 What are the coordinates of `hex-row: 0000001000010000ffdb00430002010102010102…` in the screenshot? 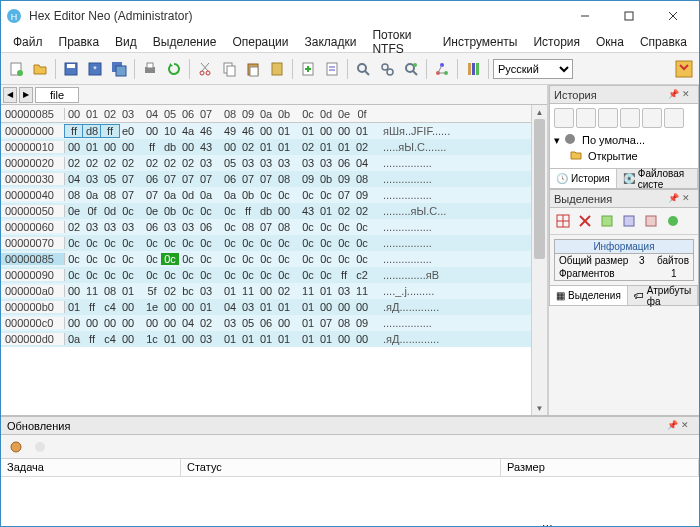 It's located at (266, 147).